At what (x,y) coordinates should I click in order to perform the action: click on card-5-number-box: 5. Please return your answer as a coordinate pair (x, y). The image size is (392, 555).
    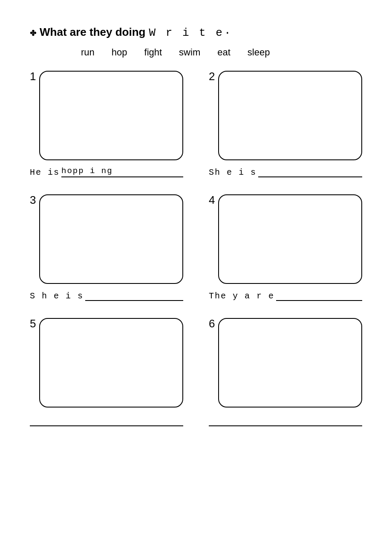
    Looking at the image, I should click on (107, 363).